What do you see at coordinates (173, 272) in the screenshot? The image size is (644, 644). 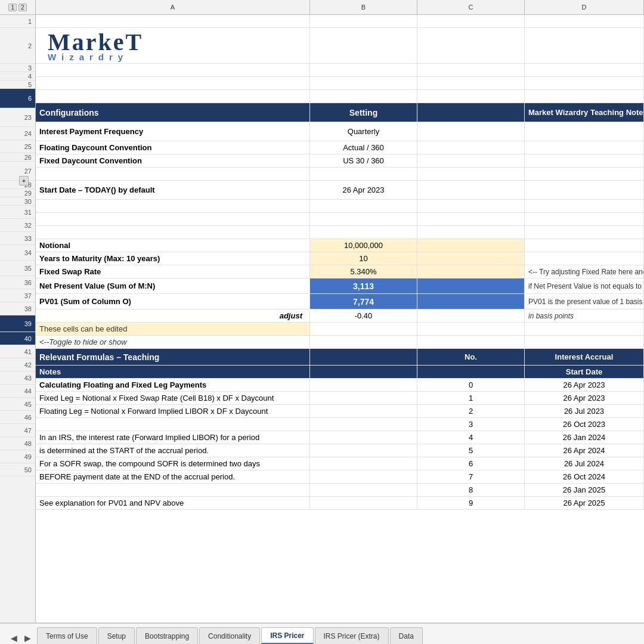 I see `cell-33-a: Fixed Swap Rate` at bounding box center [173, 272].